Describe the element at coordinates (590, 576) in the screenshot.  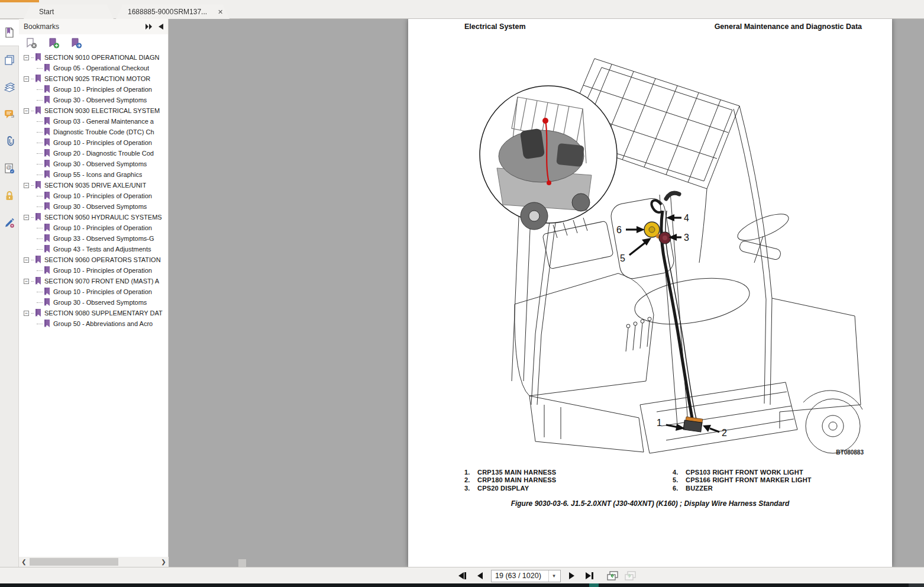
I see `last-page-button` at that location.